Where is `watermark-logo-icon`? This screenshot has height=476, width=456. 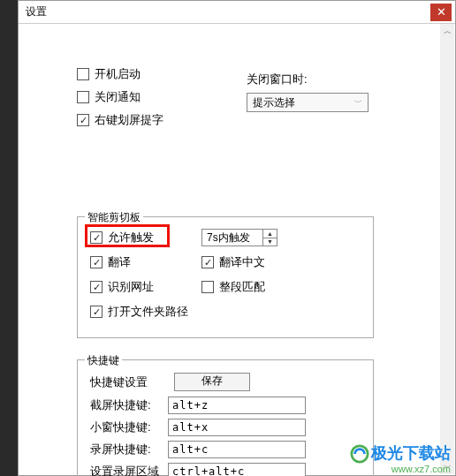
watermark-logo-icon is located at coordinates (360, 454).